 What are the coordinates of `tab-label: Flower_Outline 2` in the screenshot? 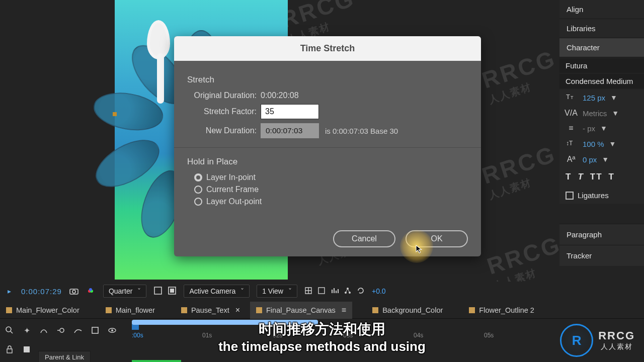 It's located at (507, 310).